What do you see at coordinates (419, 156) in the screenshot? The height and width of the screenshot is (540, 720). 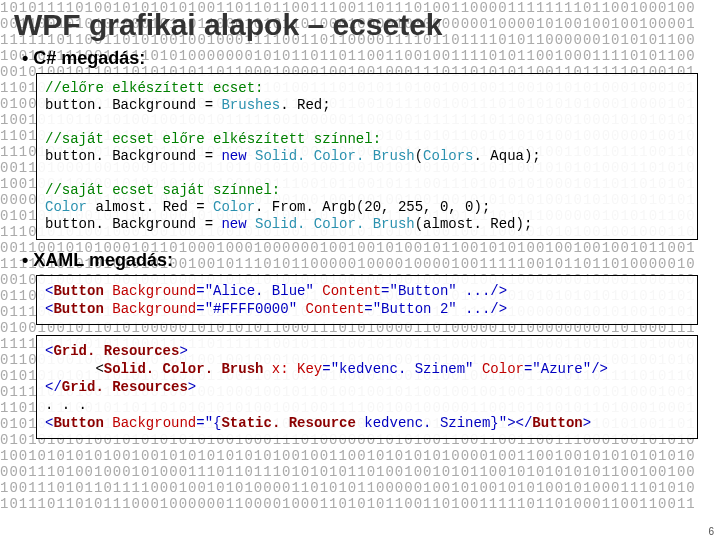 I see `code-text: (` at bounding box center [419, 156].